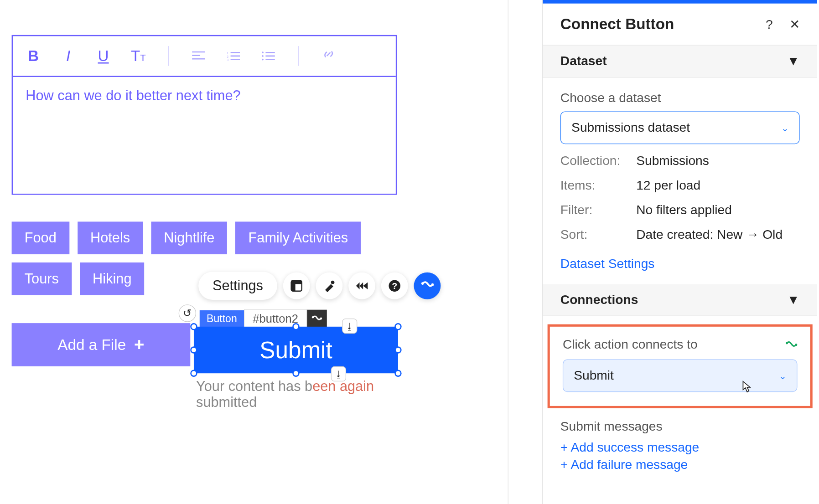 This screenshot has width=819, height=504. What do you see at coordinates (264, 318) in the screenshot?
I see `element-label-bar: Button #button2` at bounding box center [264, 318].